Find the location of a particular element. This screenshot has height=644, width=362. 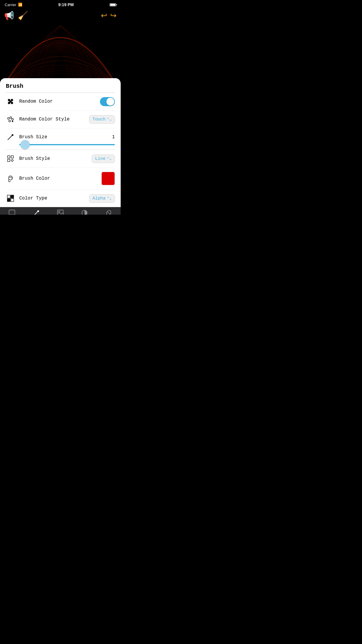

random-color-style-icon is located at coordinates (10, 119).